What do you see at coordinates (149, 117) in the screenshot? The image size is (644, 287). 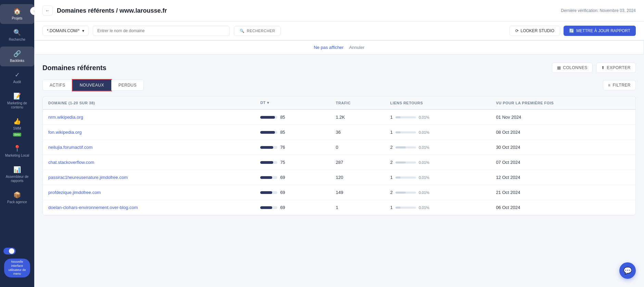 I see `domain-cell: nrm.wikipedia.org` at bounding box center [149, 117].